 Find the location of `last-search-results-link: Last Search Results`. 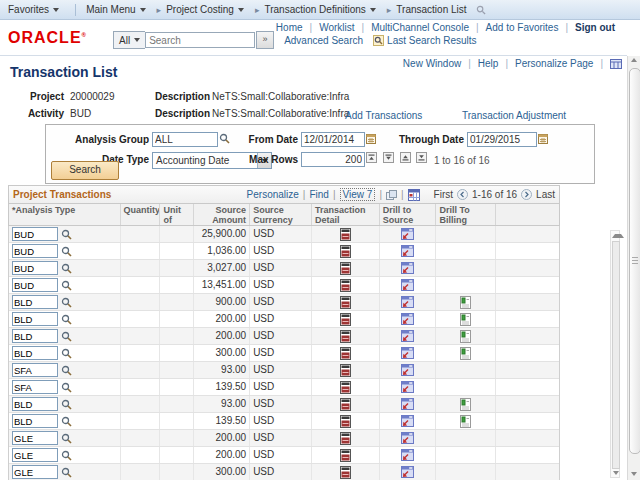

last-search-results-link: Last Search Results is located at coordinates (432, 40).